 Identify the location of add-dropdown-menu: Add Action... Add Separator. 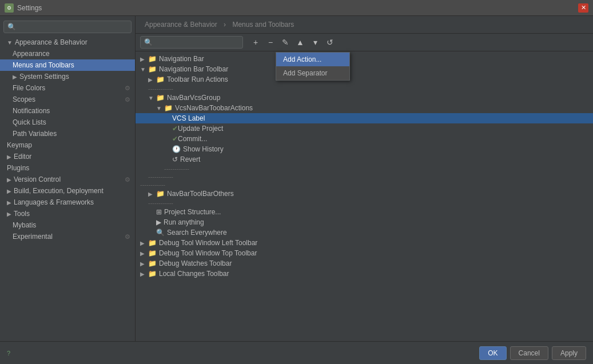
(313, 66).